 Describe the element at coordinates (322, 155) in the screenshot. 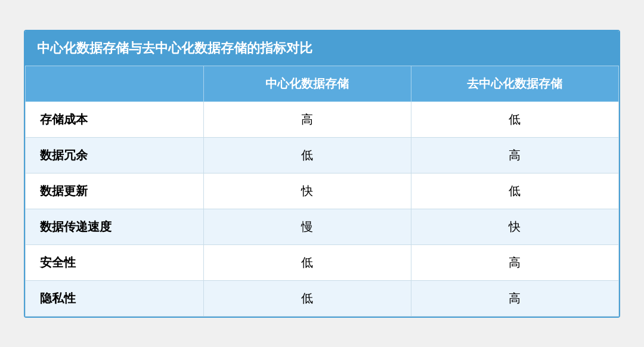

I see `table-row: 数据冗余低高` at that location.